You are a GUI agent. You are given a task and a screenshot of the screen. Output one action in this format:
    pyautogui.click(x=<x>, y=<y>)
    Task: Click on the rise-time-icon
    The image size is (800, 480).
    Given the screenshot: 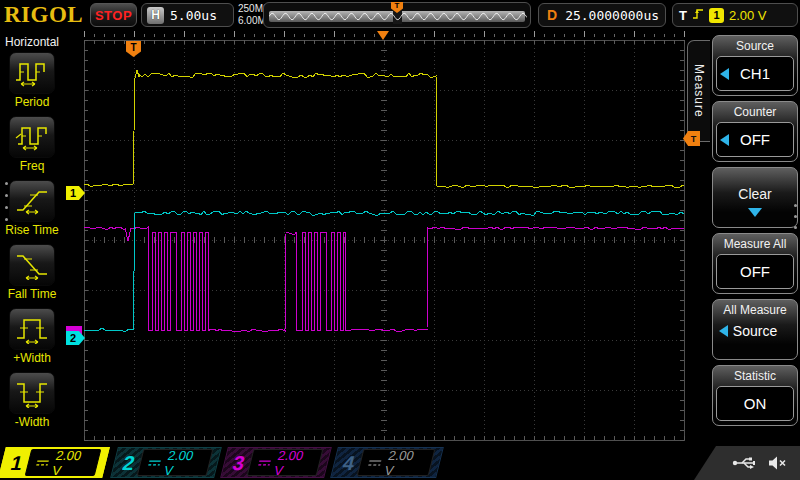 What is the action you would take?
    pyautogui.click(x=32, y=201)
    